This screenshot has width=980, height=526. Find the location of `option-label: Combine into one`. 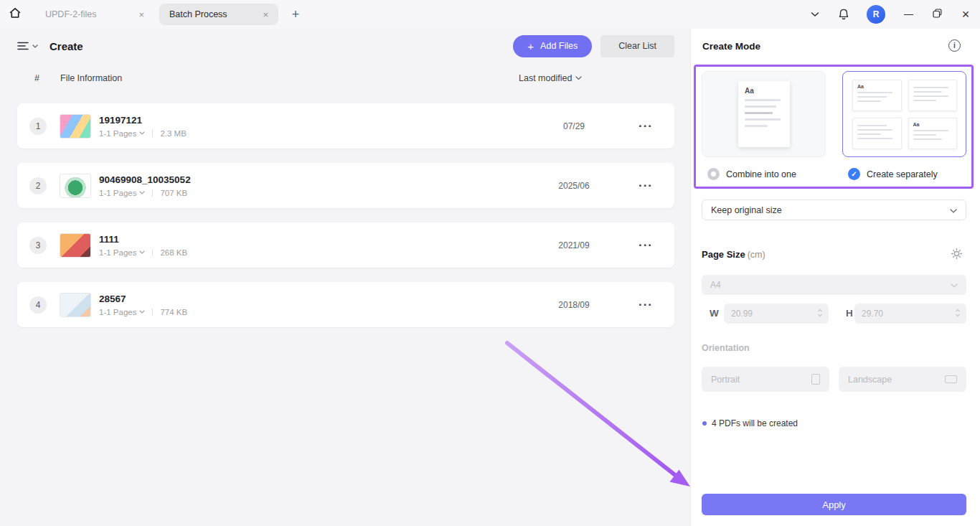

option-label: Combine into one is located at coordinates (761, 174).